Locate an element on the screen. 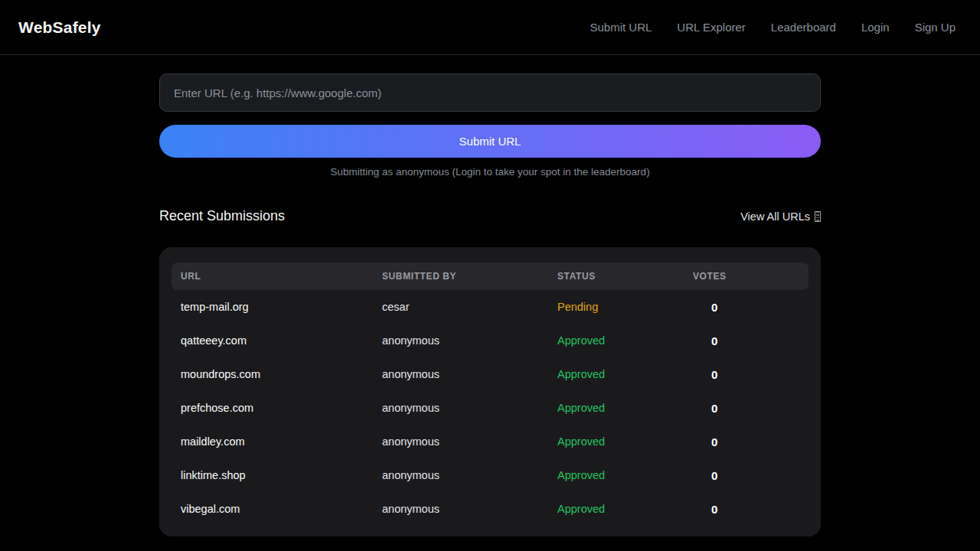 Image resolution: width=980 pixels, height=551 pixels. nav-item-url-explorer: URL Explorer is located at coordinates (710, 28).